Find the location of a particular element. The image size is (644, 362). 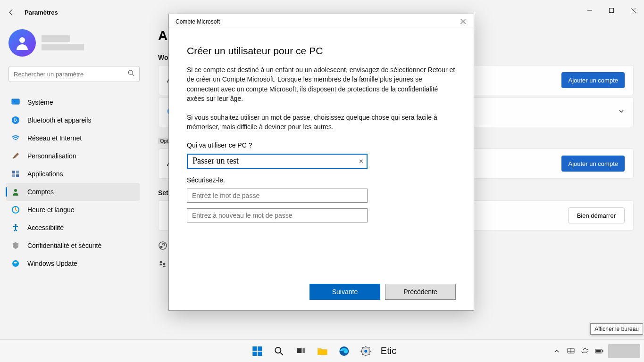

sidebar-item-personalization: Personnalisation is located at coordinates (73, 156).